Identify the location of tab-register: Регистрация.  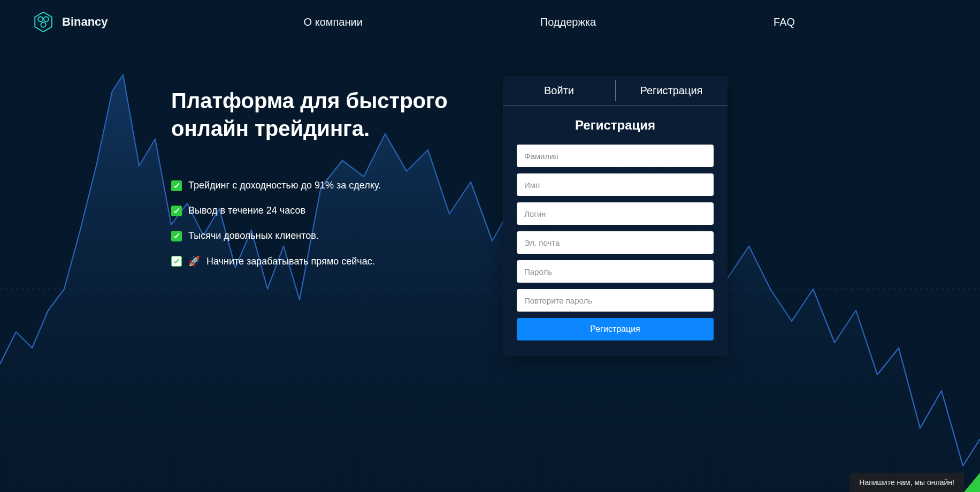
(671, 91).